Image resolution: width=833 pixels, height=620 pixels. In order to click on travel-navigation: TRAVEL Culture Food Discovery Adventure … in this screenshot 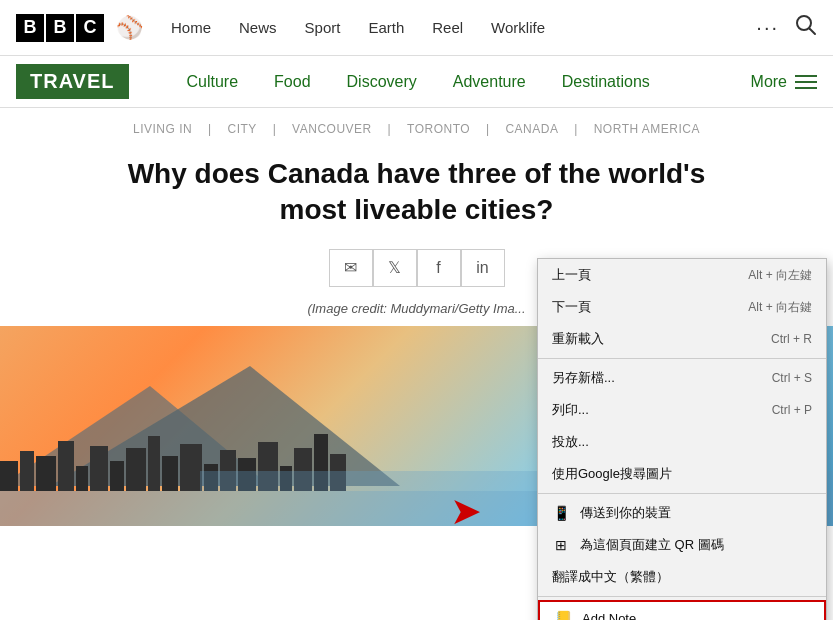, I will do `click(416, 82)`.